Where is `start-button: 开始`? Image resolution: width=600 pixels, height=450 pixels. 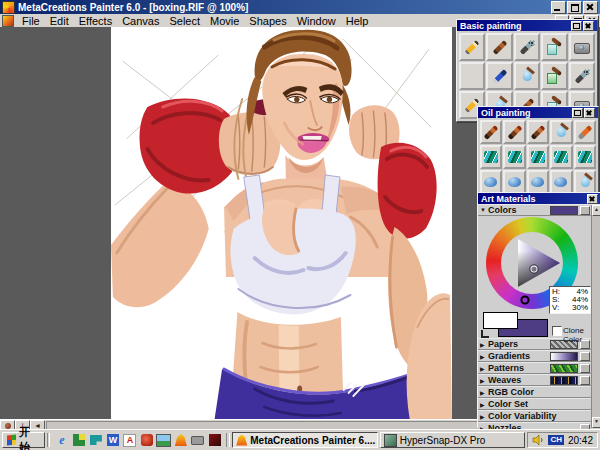
start-button: 开始 is located at coordinates (24, 440).